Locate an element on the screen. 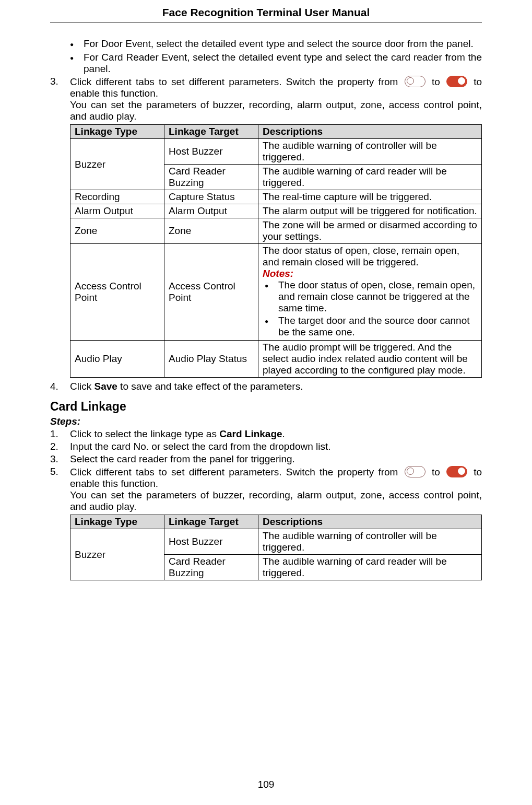  item-number: 1. is located at coordinates (58, 434).